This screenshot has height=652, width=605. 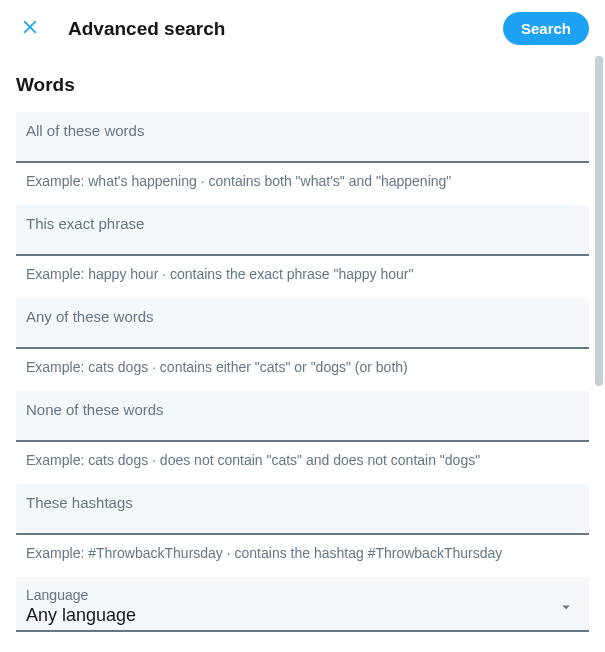 I want to click on field-these-hashtags: These hashtags Example: #ThrowbackThursd…, so click(x=302, y=522).